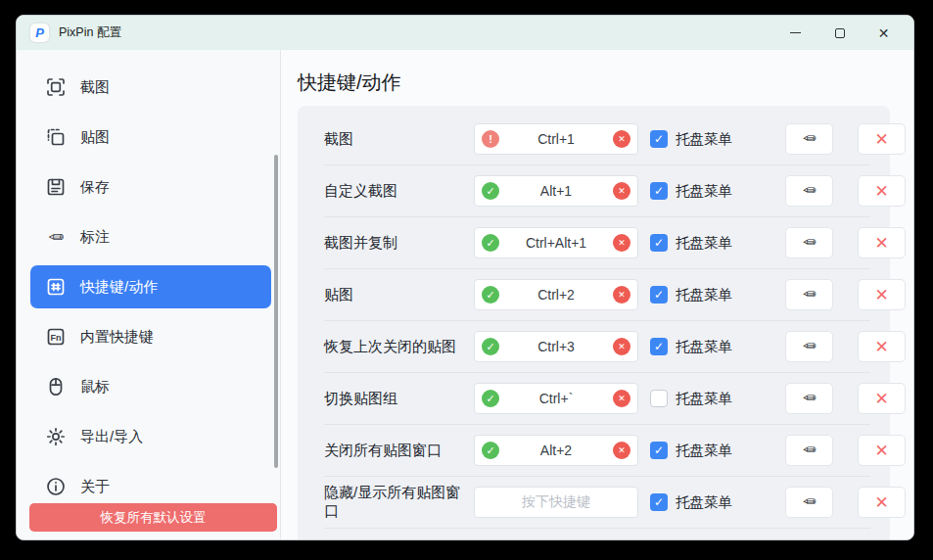 The height and width of the screenshot is (560, 933). What do you see at coordinates (399, 399) in the screenshot?
I see `hotkey-action-label: 切换贴图组` at bounding box center [399, 399].